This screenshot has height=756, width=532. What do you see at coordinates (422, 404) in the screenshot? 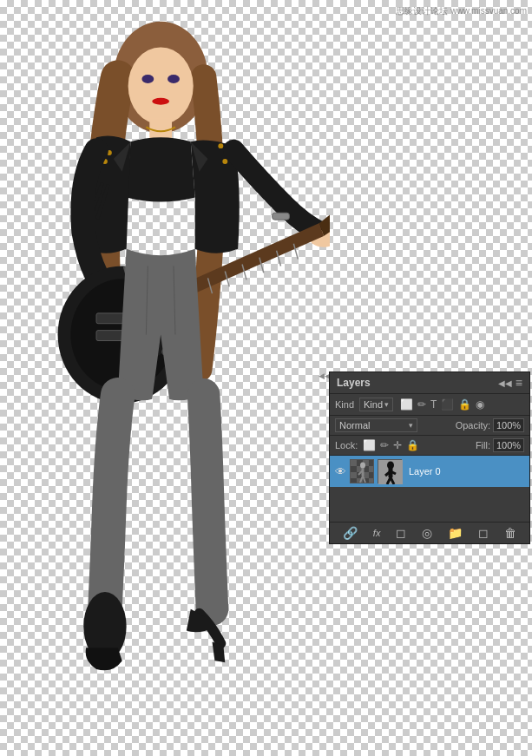
I see `adjustment-filter-icon: ✏` at bounding box center [422, 404].